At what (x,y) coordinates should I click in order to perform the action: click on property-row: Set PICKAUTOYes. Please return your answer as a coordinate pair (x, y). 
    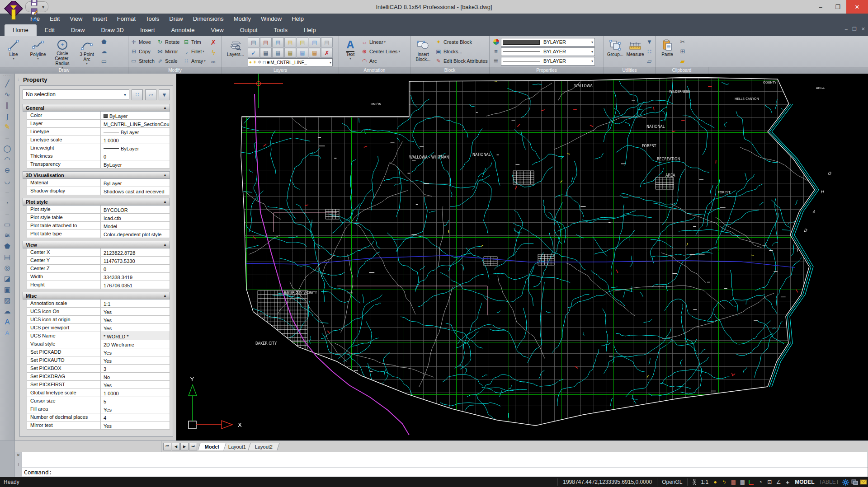
    Looking at the image, I should click on (99, 361).